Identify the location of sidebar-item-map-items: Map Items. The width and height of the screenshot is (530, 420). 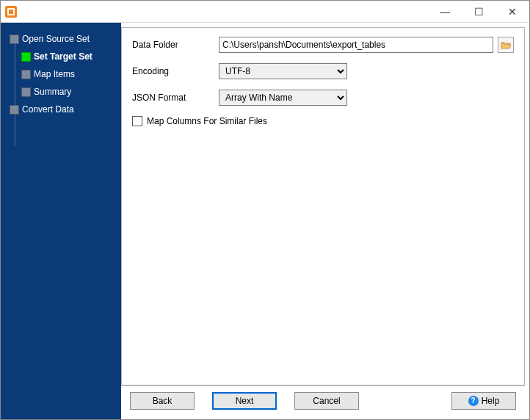
(61, 74).